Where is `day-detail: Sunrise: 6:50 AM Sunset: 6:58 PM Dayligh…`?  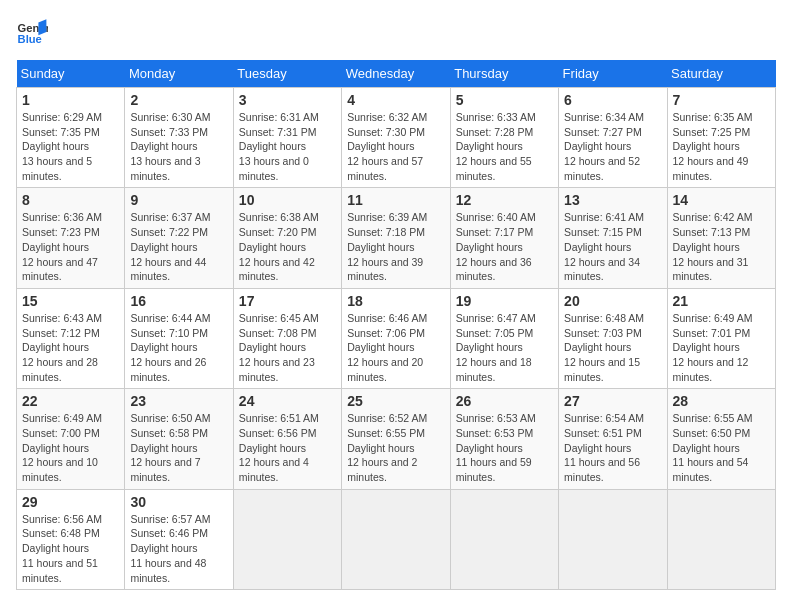
day-detail: Sunrise: 6:50 AM Sunset: 6:58 PM Dayligh… is located at coordinates (178, 448).